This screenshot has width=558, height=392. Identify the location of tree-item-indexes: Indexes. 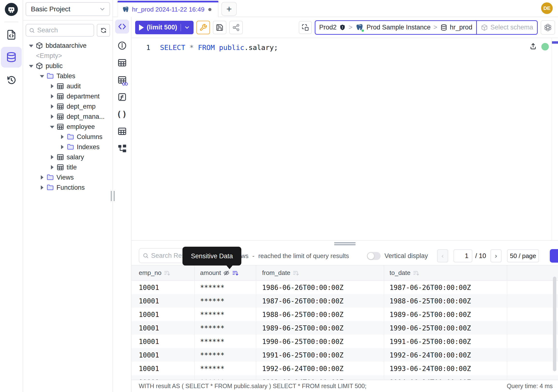
(68, 147).